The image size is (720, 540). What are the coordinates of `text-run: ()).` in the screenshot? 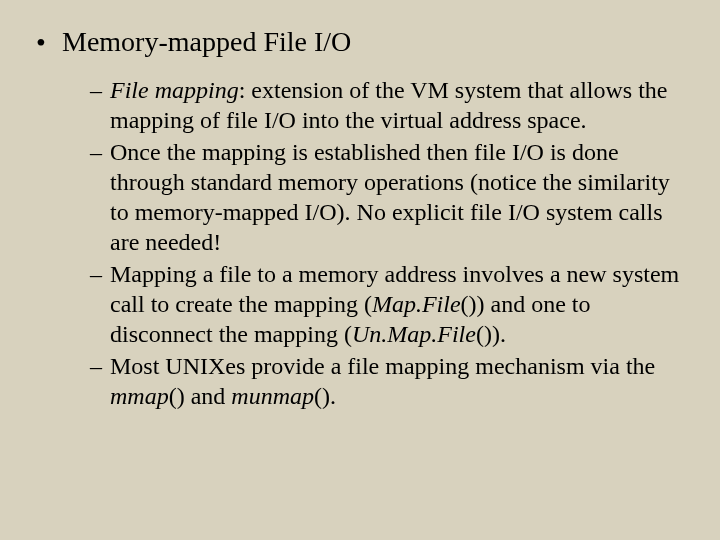 It's located at (491, 334).